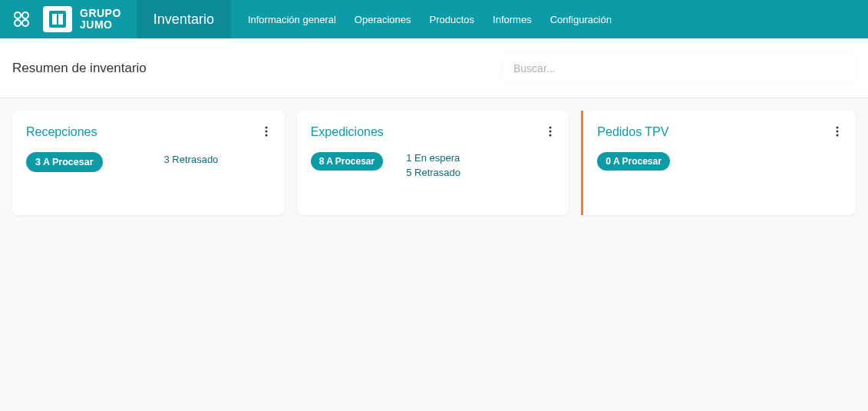 This screenshot has height=411, width=868. I want to click on status-lines: 3 Retrasado, so click(192, 163).